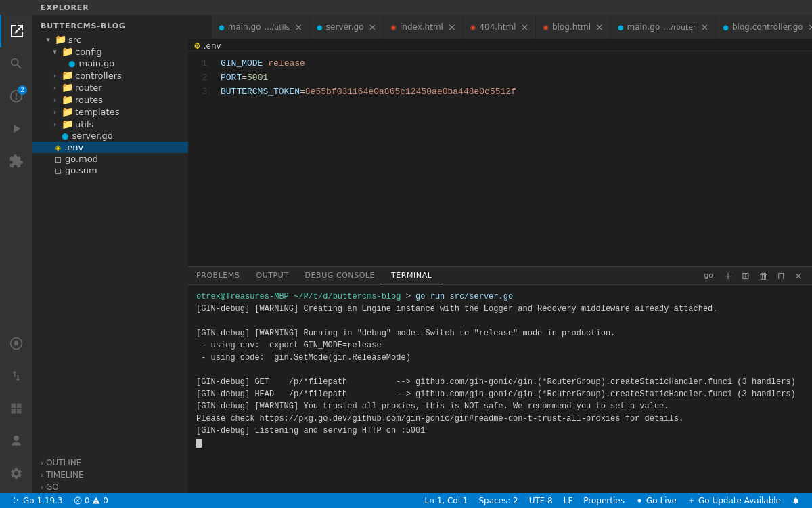 The height and width of the screenshot is (508, 812). Describe the element at coordinates (740, 501) in the screenshot. I see `status-update-label: Go Update Available` at that location.